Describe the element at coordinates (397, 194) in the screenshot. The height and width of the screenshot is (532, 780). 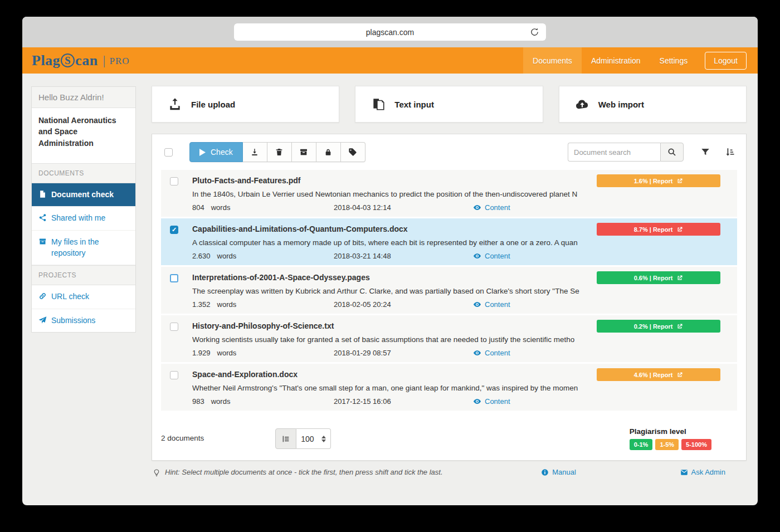
I see `document-snippet: In the 1840s, Urbain Le Verrier used New…` at that location.